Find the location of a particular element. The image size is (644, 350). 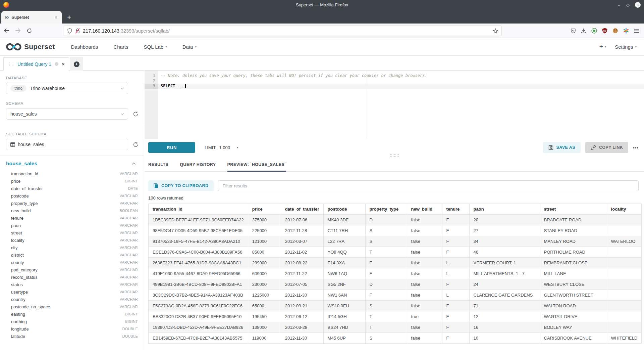

bookmark-star-icon is located at coordinates (495, 31).